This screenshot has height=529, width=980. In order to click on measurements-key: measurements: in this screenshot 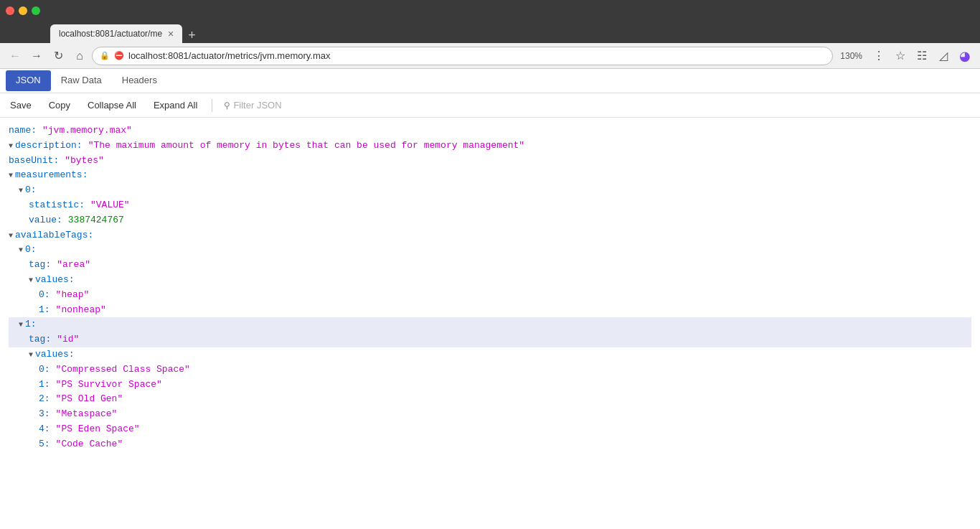, I will do `click(52, 175)`.